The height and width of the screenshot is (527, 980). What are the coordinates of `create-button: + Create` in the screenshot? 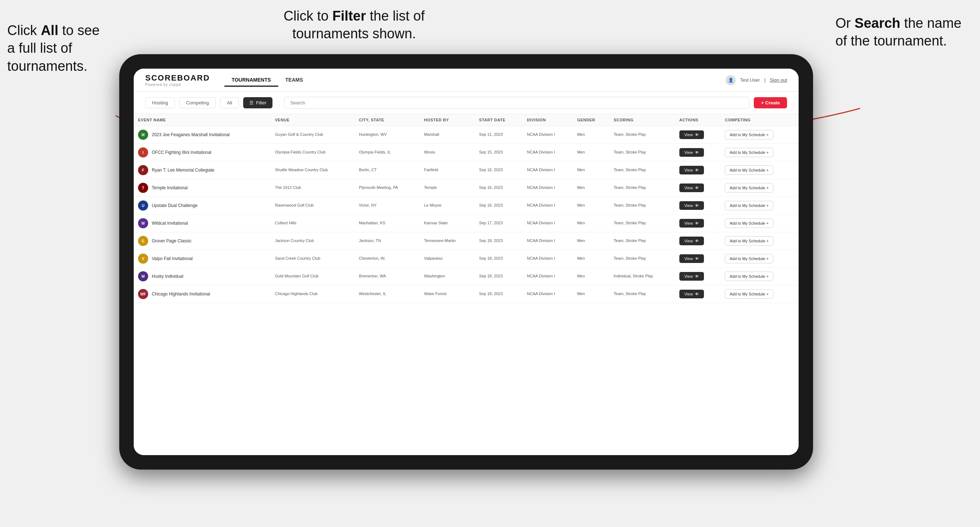 It's located at (770, 103).